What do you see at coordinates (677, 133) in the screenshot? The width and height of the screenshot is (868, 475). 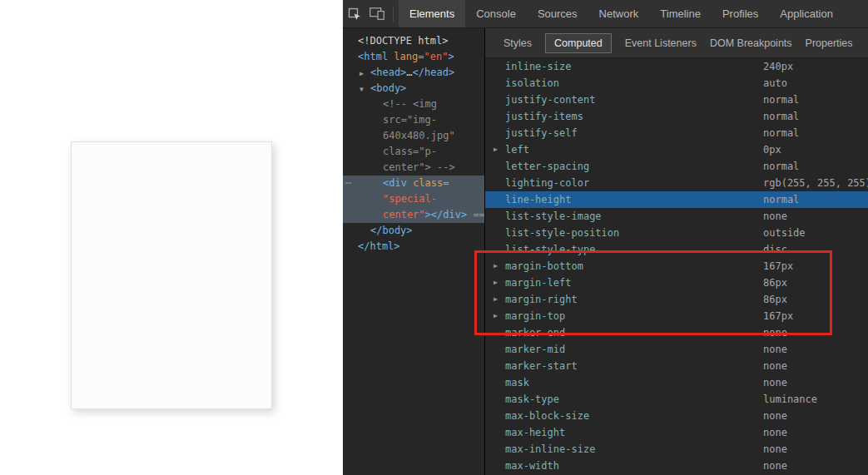 I see `computed-row-justify-self: justify-selfnormal` at bounding box center [677, 133].